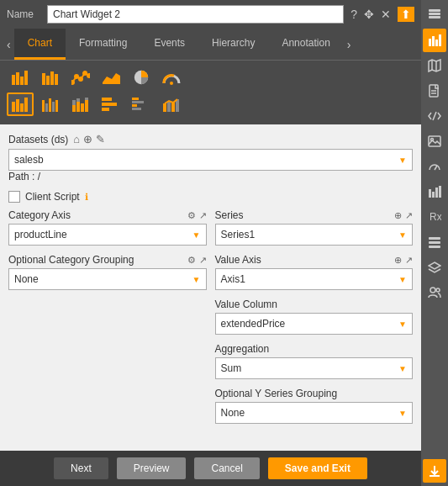 The width and height of the screenshot is (448, 486). What do you see at coordinates (103, 44) in the screenshot?
I see `tab-formatting: Formatting` at bounding box center [103, 44].